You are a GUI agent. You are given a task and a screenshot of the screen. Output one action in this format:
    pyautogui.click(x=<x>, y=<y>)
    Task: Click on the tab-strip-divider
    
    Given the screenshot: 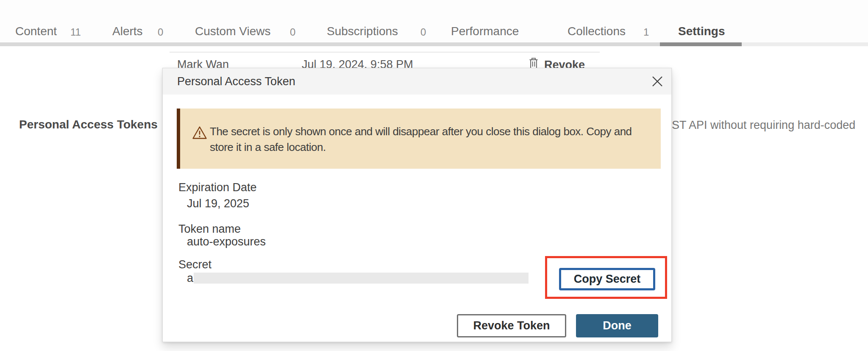 What is the action you would take?
    pyautogui.click(x=330, y=44)
    